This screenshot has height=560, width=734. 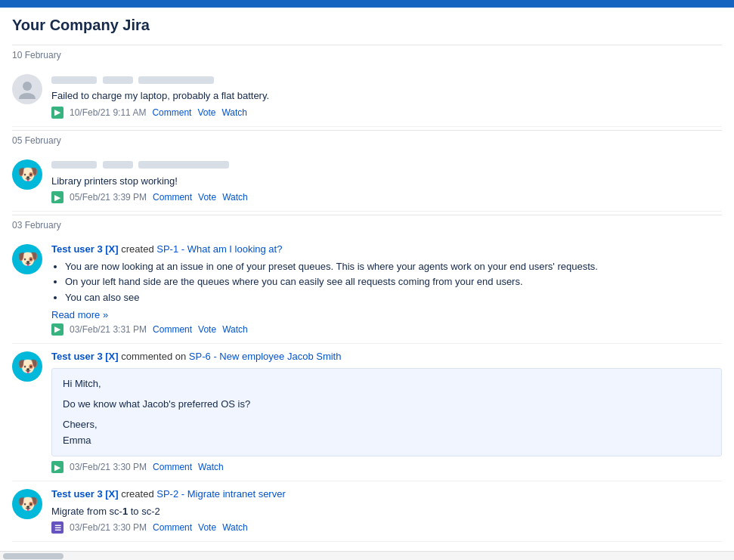 I want to click on meta-time-5: 03/Feb/21 3:30 PM, so click(x=108, y=528).